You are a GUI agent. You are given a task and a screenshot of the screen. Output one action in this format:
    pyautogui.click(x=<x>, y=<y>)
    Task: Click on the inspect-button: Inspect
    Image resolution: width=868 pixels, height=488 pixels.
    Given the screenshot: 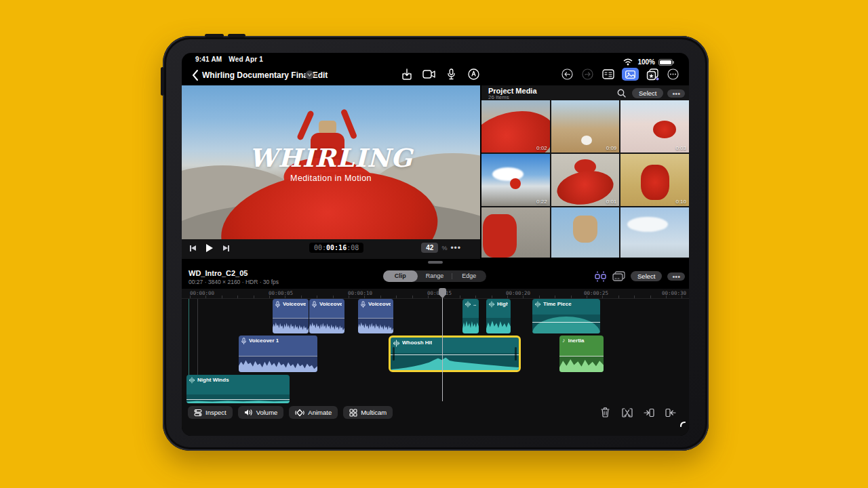 What is the action you would take?
    pyautogui.click(x=210, y=412)
    